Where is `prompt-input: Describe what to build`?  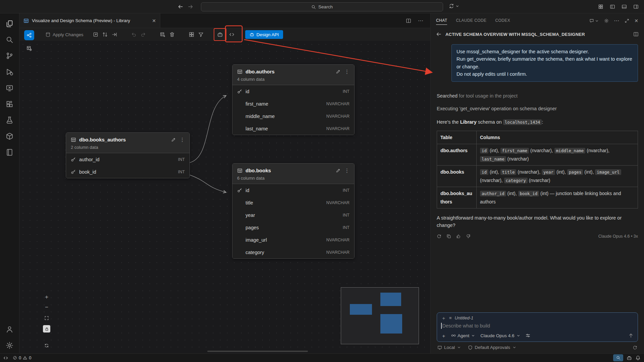
prompt-input: Describe what to build is located at coordinates (537, 326).